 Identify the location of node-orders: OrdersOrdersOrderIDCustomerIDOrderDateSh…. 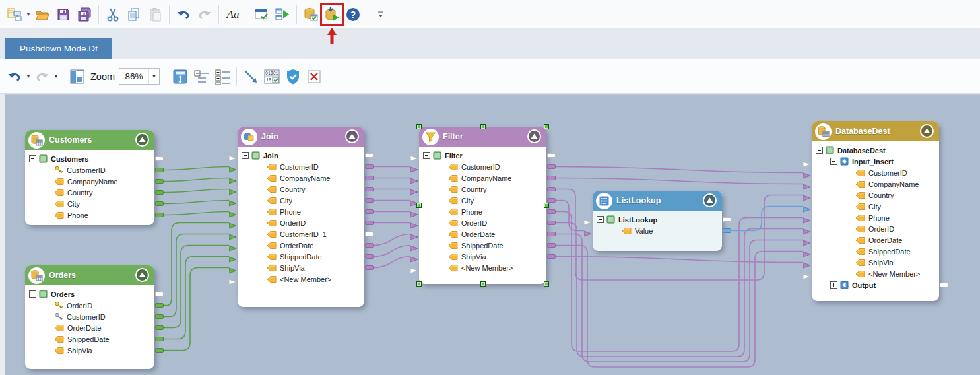
(90, 317).